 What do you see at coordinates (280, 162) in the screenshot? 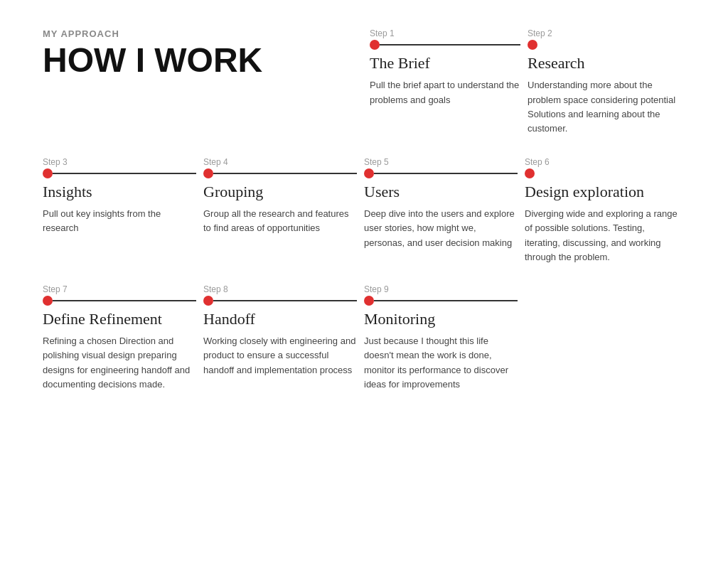
I see `step-label-4: Step 4` at bounding box center [280, 162].